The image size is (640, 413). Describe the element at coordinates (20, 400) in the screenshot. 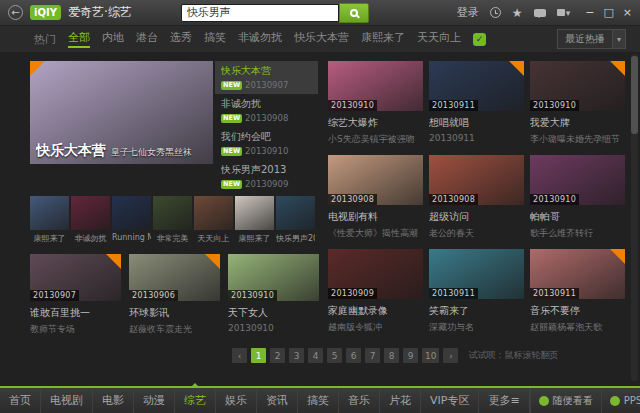

I see `footer-item: 首页` at that location.